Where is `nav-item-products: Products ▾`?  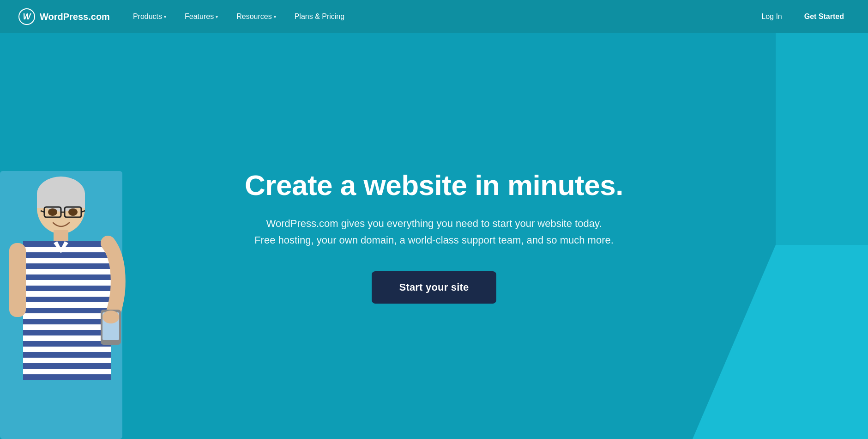
nav-item-products: Products ▾ is located at coordinates (150, 17).